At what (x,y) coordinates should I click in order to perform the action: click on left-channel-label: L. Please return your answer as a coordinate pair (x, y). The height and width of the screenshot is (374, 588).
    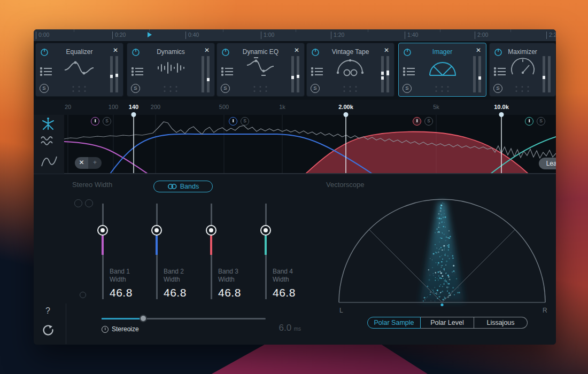
    Looking at the image, I should click on (341, 310).